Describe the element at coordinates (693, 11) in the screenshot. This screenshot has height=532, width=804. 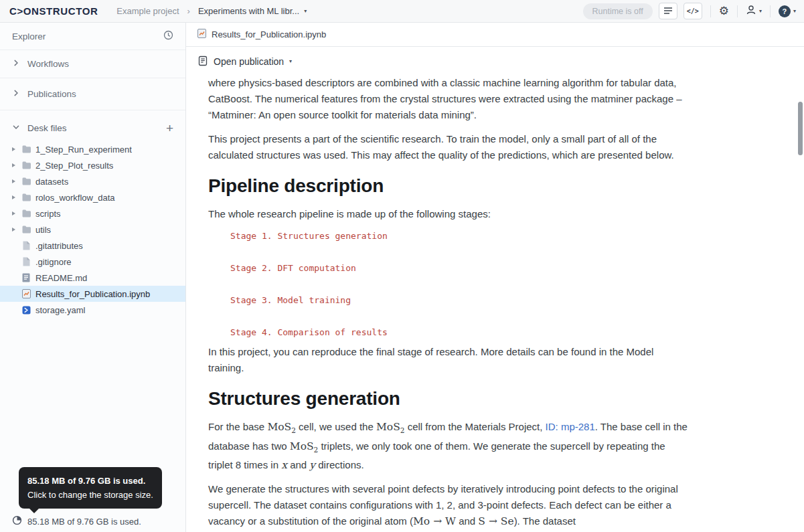
I see `code-view-button: </>` at that location.